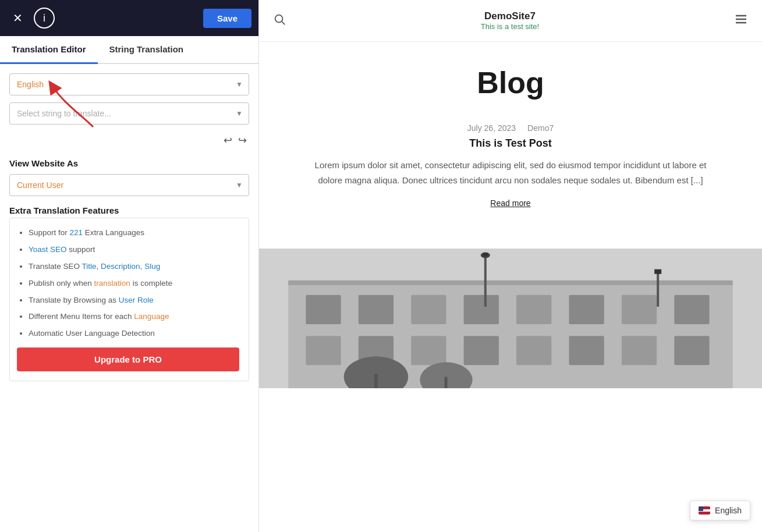 This screenshot has height=532, width=762. What do you see at coordinates (704, 510) in the screenshot?
I see `flag-icon` at bounding box center [704, 510].